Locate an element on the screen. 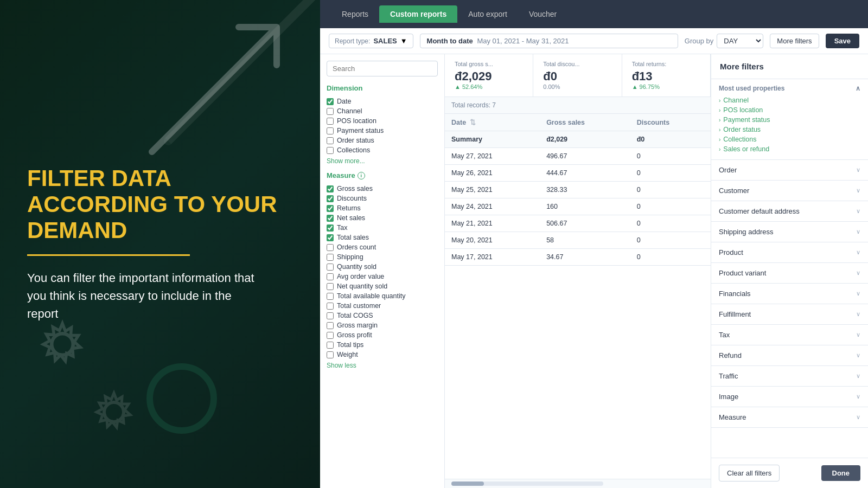  chevron-right-icon: › is located at coordinates (719, 120).